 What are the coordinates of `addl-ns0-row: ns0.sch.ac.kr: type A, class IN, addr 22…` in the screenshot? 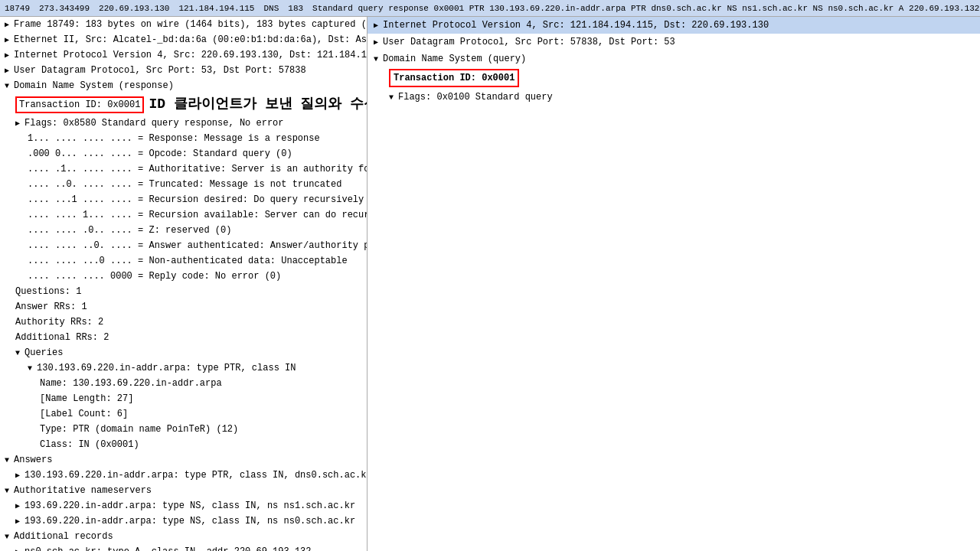 It's located at (184, 548).